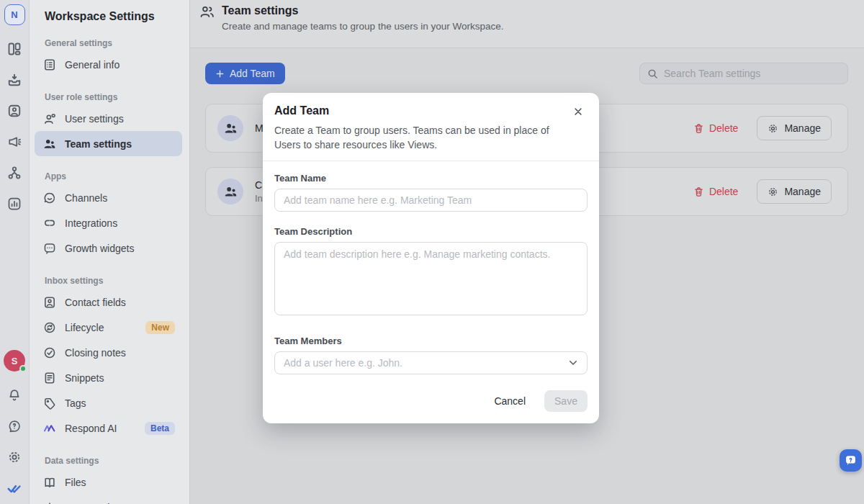  Describe the element at coordinates (108, 65) in the screenshot. I see `sidebar-item-general-info: General info` at that location.